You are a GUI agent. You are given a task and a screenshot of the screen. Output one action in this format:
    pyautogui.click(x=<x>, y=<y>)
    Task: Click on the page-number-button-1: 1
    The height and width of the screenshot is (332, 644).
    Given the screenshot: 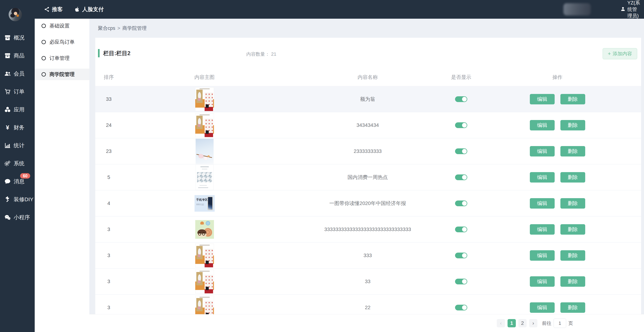 What is the action you would take?
    pyautogui.click(x=512, y=323)
    